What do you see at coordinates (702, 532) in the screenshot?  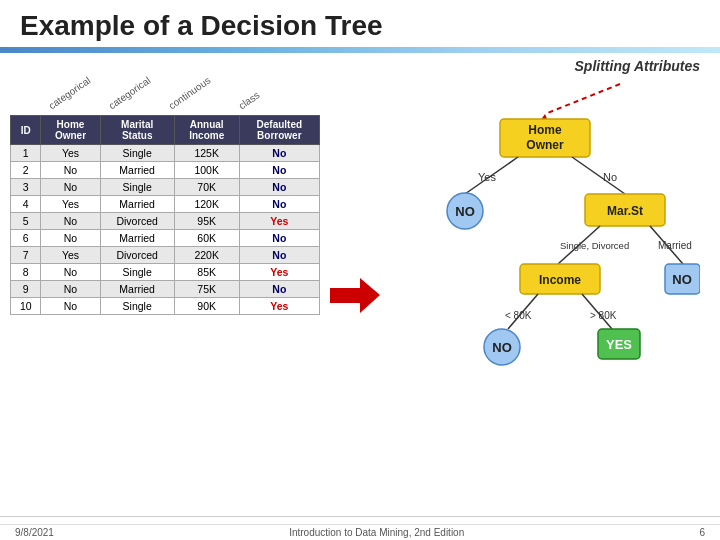 I see `footer-page: 6` at bounding box center [702, 532].